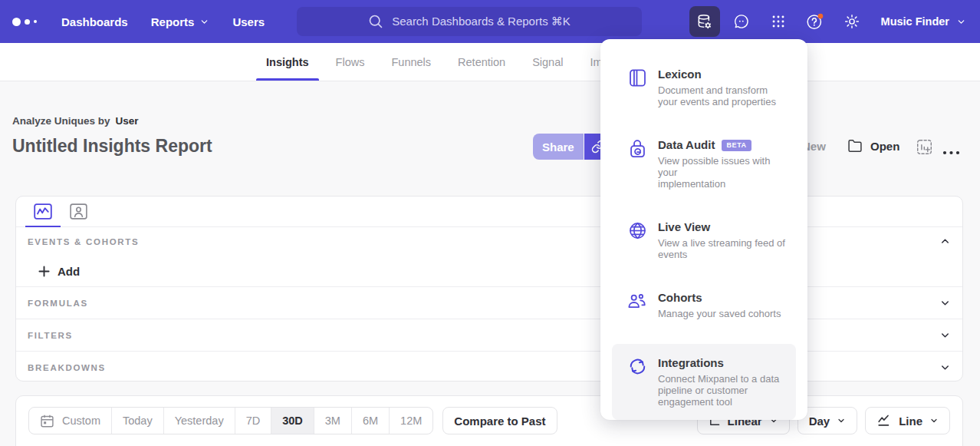 The image size is (980, 446). Describe the element at coordinates (814, 21) in the screenshot. I see `help-icon` at that location.